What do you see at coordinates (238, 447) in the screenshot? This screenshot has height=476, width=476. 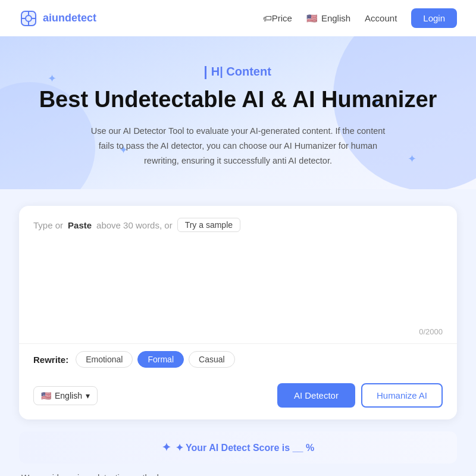 I see `score-title: ✦ ✦ Your AI Detect Score is __ %` at bounding box center [238, 447].